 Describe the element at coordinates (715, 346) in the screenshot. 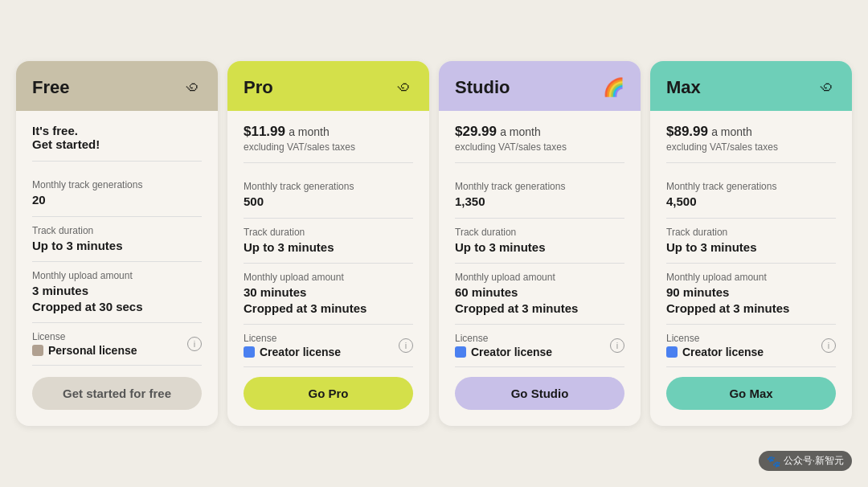

I see `license-content-max: License Creator license` at that location.